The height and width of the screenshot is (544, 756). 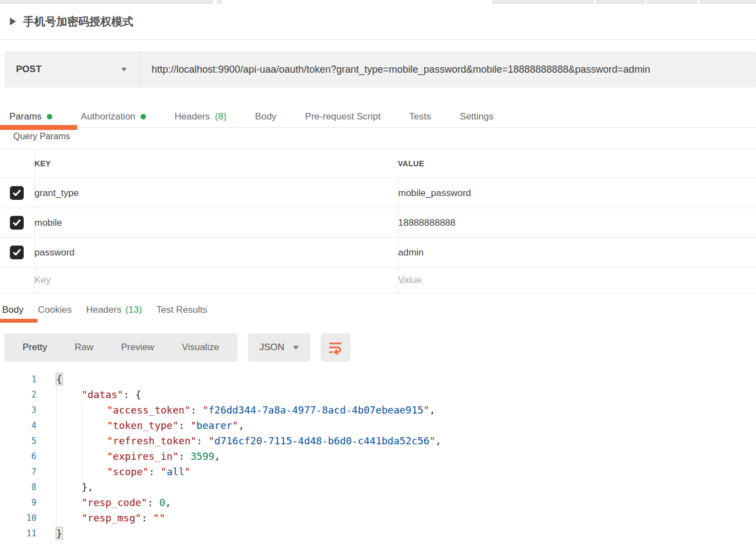 What do you see at coordinates (201, 347) in the screenshot?
I see `view-visualize-button: Visualize` at bounding box center [201, 347].